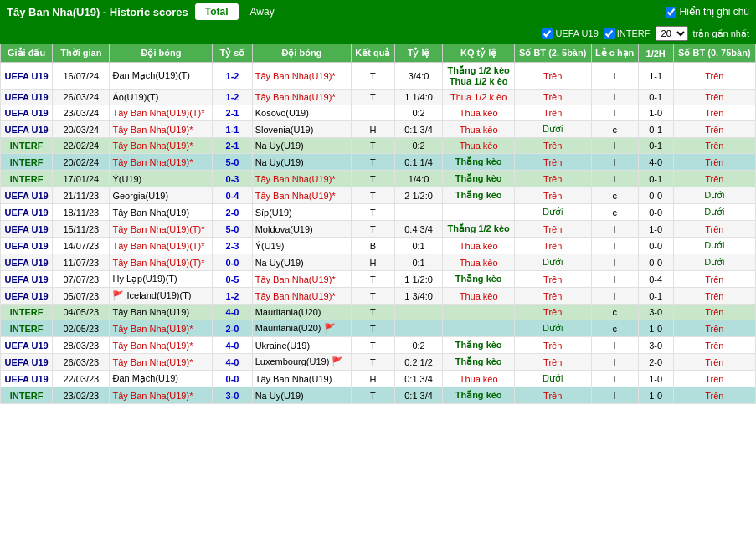 This screenshot has height=548, width=756. I want to click on table-row: INTERF23/02/23Tây Ban Nha(U19)*3-0Na Uy(…, so click(378, 396).